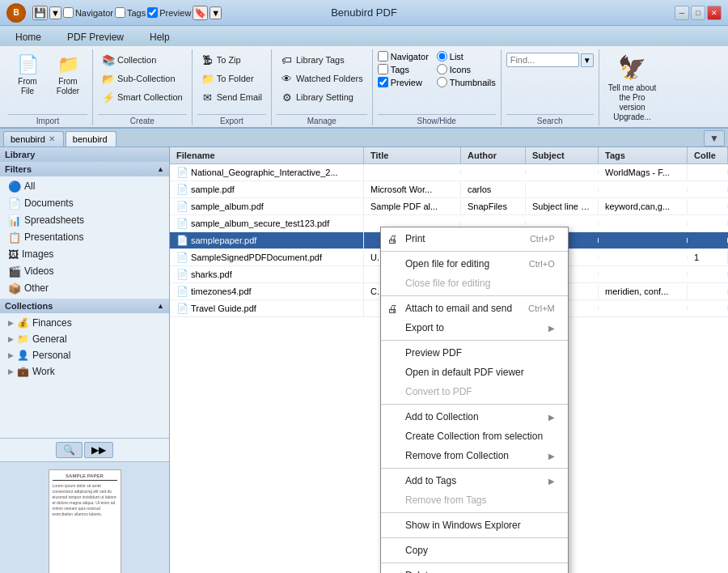 The width and height of the screenshot is (728, 573). I want to click on cell-filename-6: 📄SampleSignedPDFDocument.pdf, so click(267, 257).